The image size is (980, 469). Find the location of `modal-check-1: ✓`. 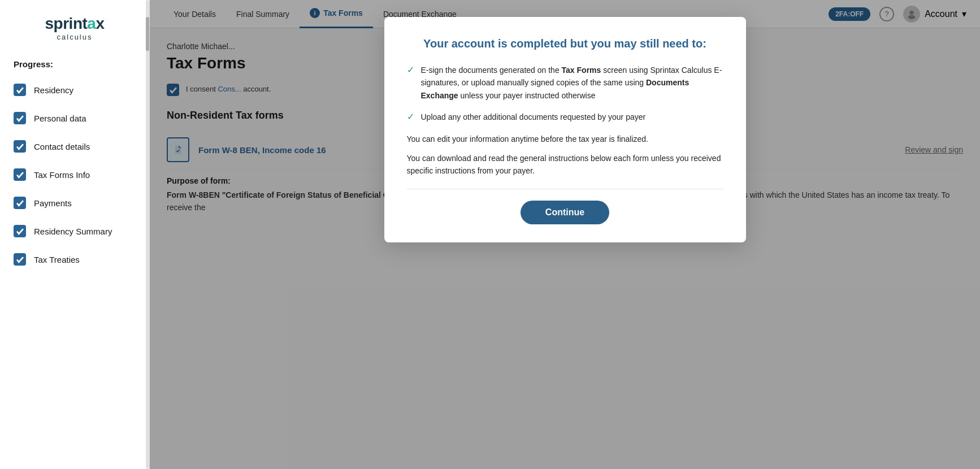

modal-check-1: ✓ is located at coordinates (410, 70).